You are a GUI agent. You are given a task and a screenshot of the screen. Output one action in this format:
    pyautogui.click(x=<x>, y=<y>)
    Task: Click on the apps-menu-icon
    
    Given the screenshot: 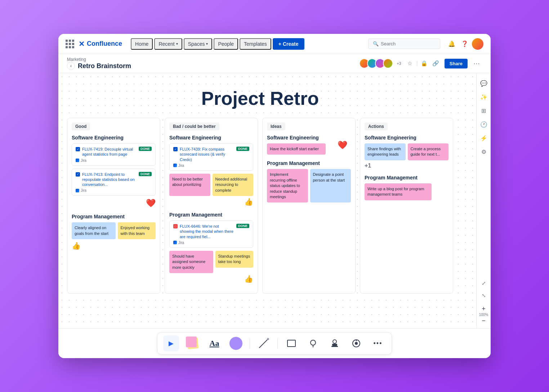 What is the action you would take?
    pyautogui.click(x=70, y=44)
    